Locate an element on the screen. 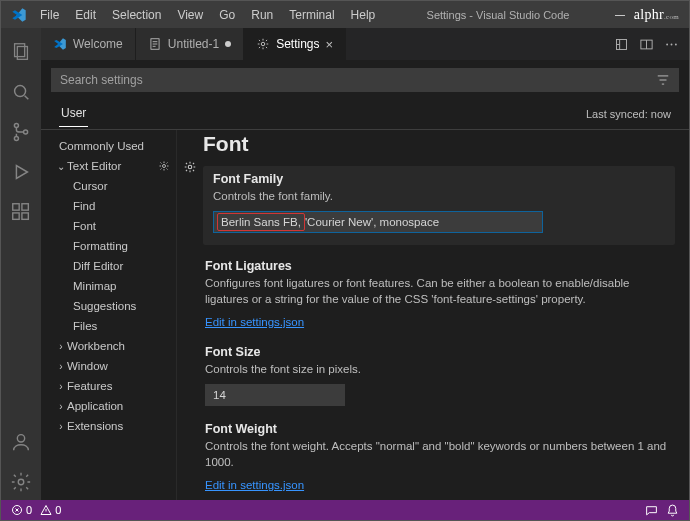  window-title: Settings - Visual Studio Code is located at coordinates (498, 15).